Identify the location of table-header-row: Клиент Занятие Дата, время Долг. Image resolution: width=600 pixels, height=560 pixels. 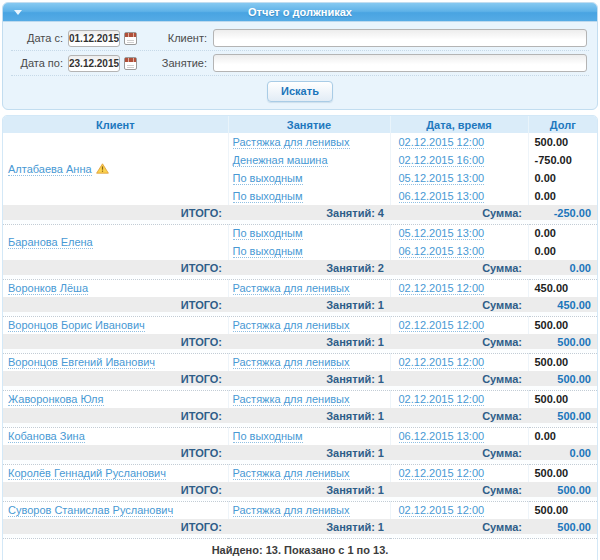
(300, 124).